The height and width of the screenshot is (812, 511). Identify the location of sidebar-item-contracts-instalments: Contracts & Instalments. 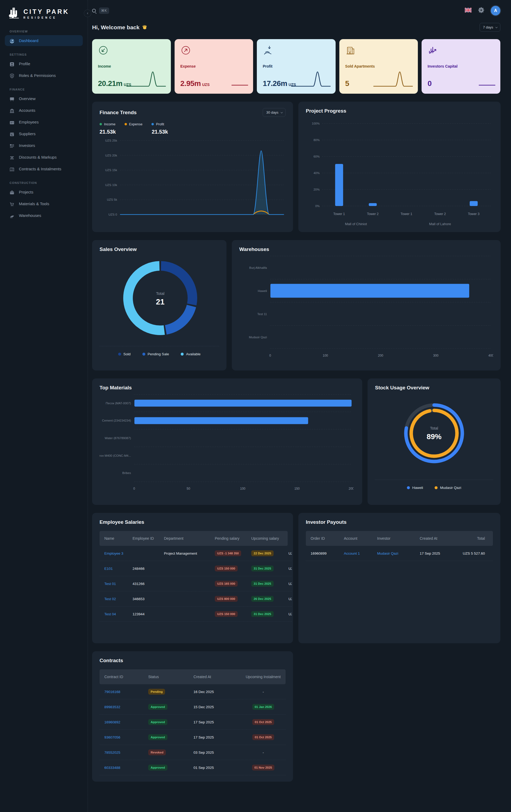
(44, 169).